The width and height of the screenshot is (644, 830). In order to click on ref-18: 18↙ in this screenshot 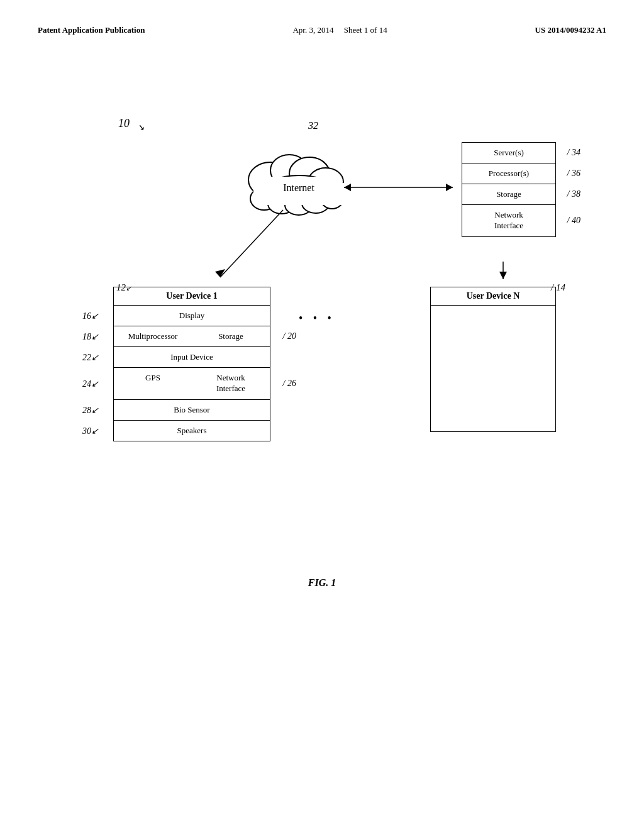, I will do `click(91, 337)`.